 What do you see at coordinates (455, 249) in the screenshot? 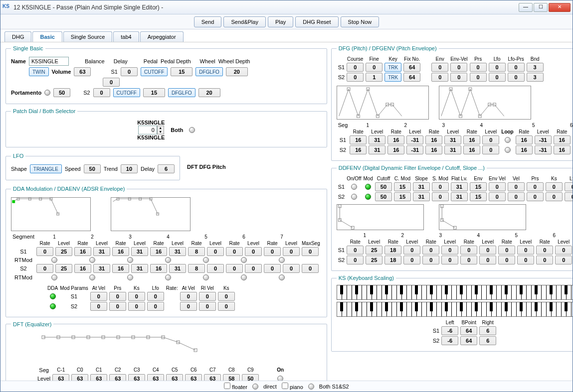
I see `ddf-seg-table: 12 34 56 RateLevel RateLevel RateLevel R…` at bounding box center [455, 249].